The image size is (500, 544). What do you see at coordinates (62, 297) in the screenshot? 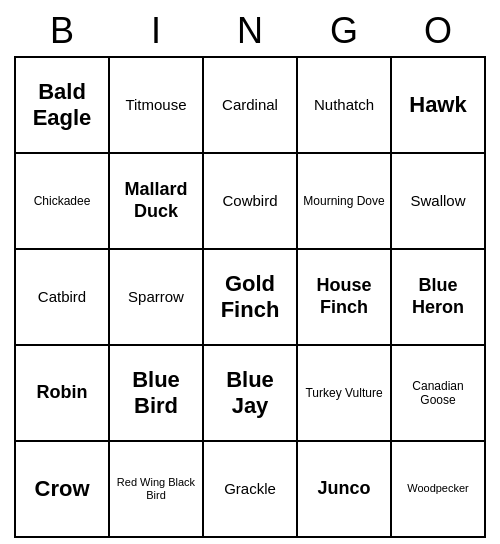
I see `cell-text-r2-c0: Catbird` at bounding box center [62, 297].